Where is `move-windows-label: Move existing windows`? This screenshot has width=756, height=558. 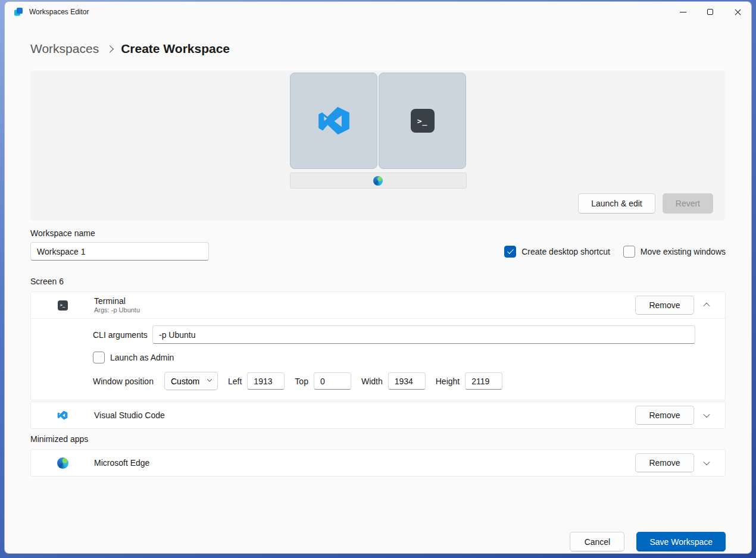 move-windows-label: Move existing windows is located at coordinates (683, 252).